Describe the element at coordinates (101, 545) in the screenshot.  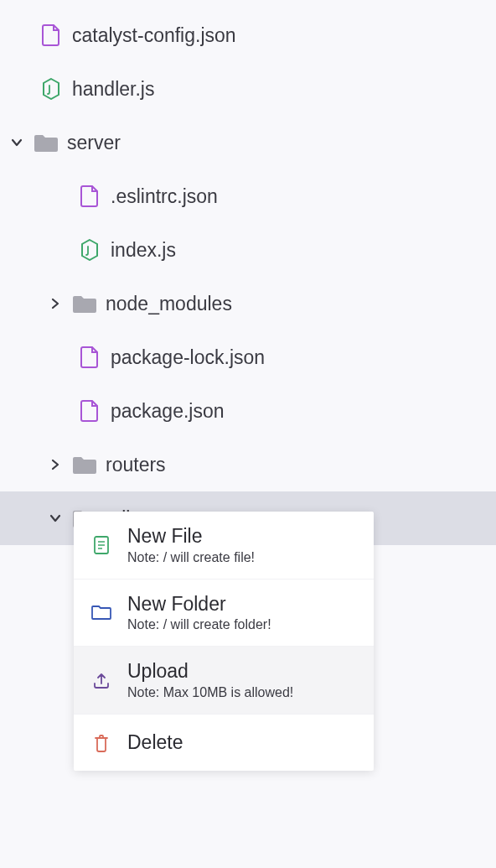
I see `new-file-icon` at that location.